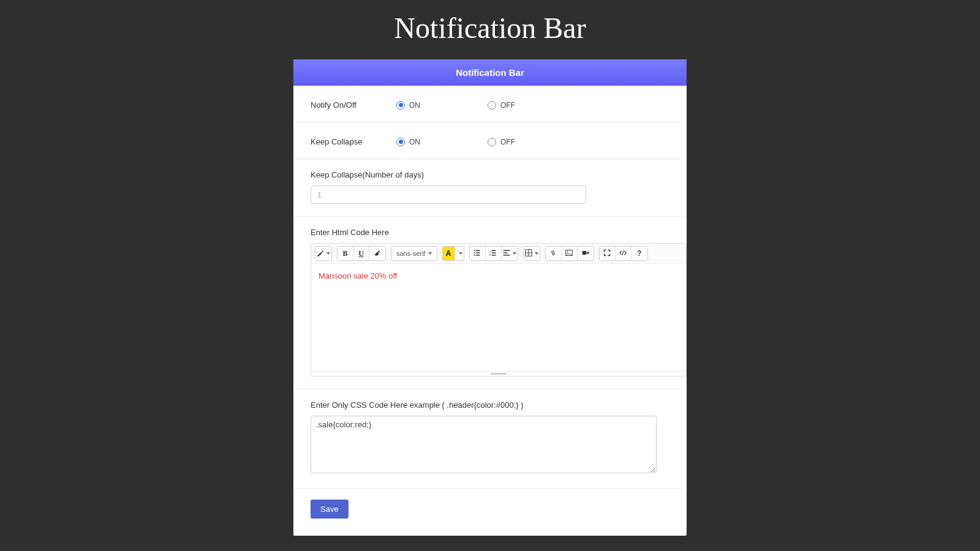  I want to click on style-dropdown-button, so click(323, 253).